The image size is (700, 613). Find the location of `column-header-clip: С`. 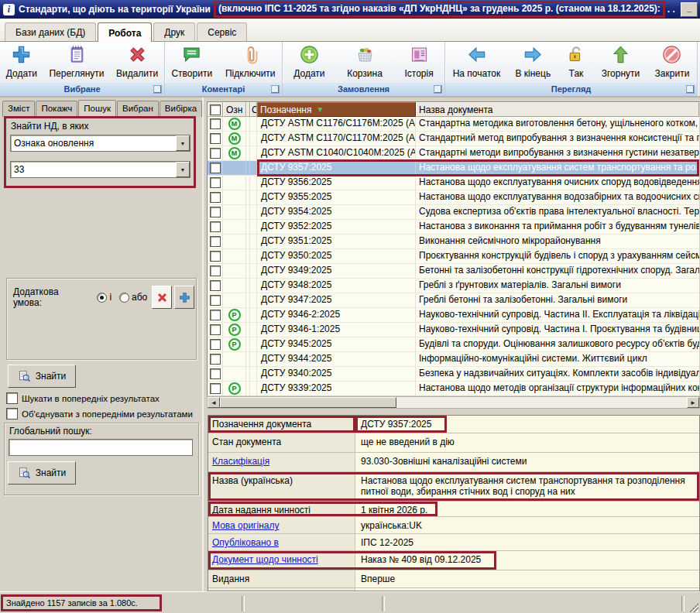

column-header-clip: С is located at coordinates (254, 110).